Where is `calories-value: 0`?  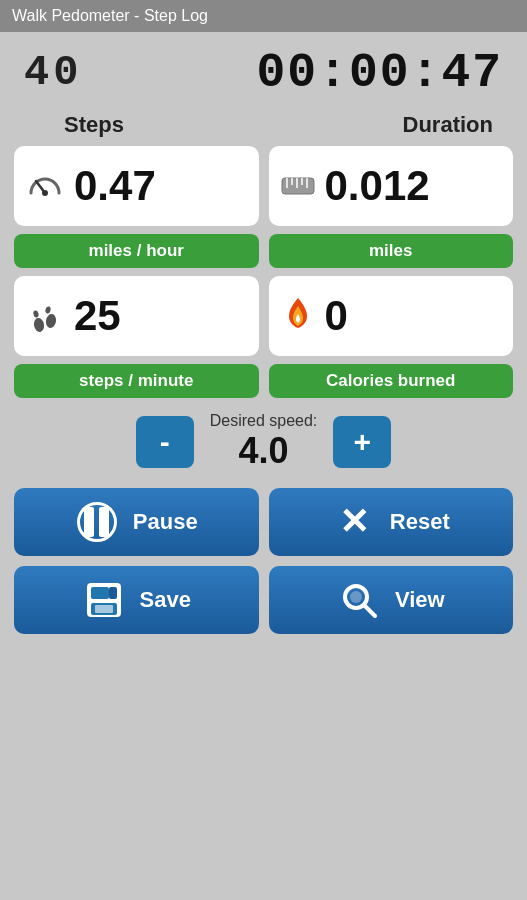
calories-value: 0 is located at coordinates (336, 316).